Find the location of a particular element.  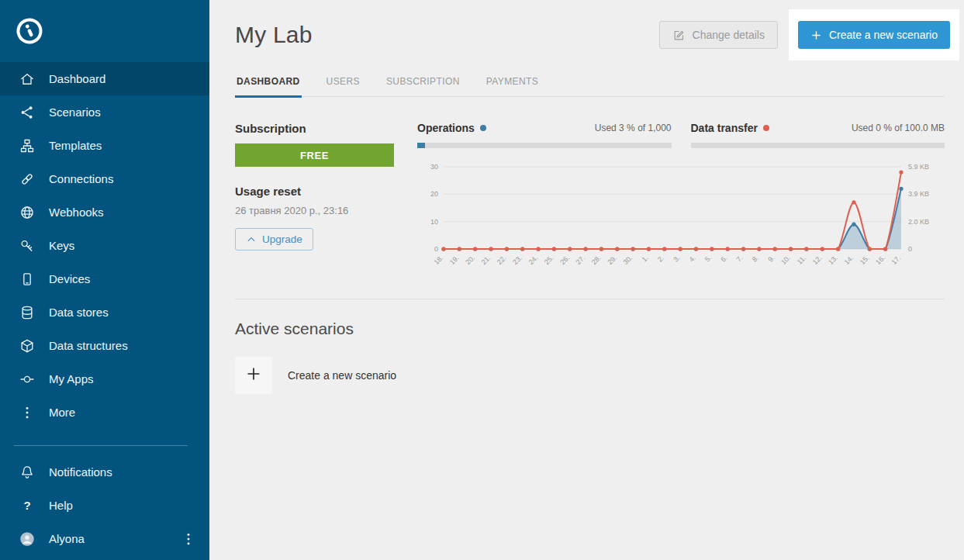

sidebar-item-label: Notifications is located at coordinates (81, 472).